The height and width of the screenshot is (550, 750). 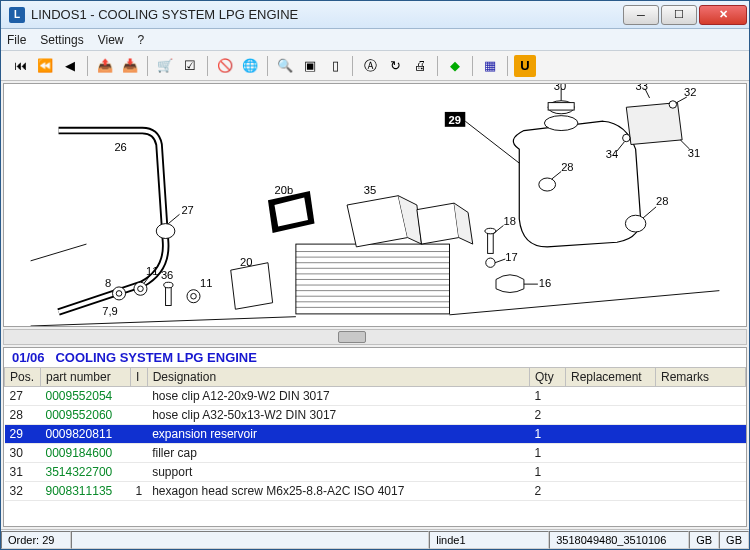 What do you see at coordinates (327, 14) in the screenshot?
I see `window-title: LINDOS1 - COOLING SYSTEM LPG ENGINE` at bounding box center [327, 14].